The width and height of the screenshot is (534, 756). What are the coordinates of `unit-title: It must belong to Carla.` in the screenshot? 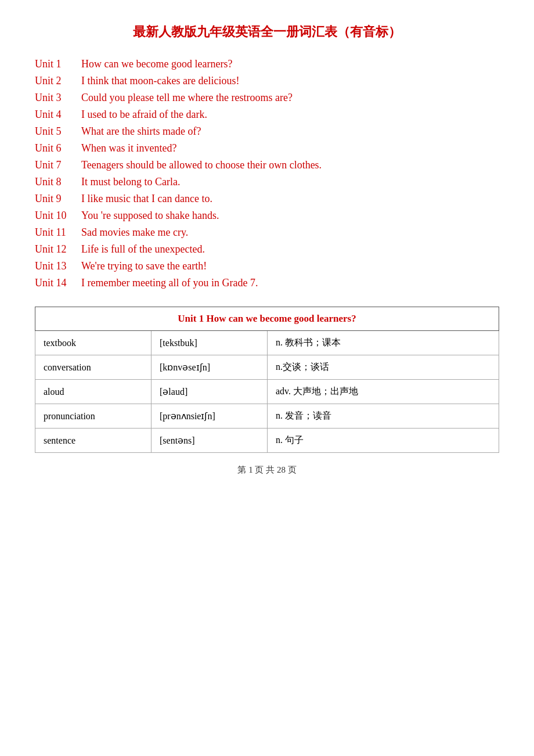 It's located at (131, 182).